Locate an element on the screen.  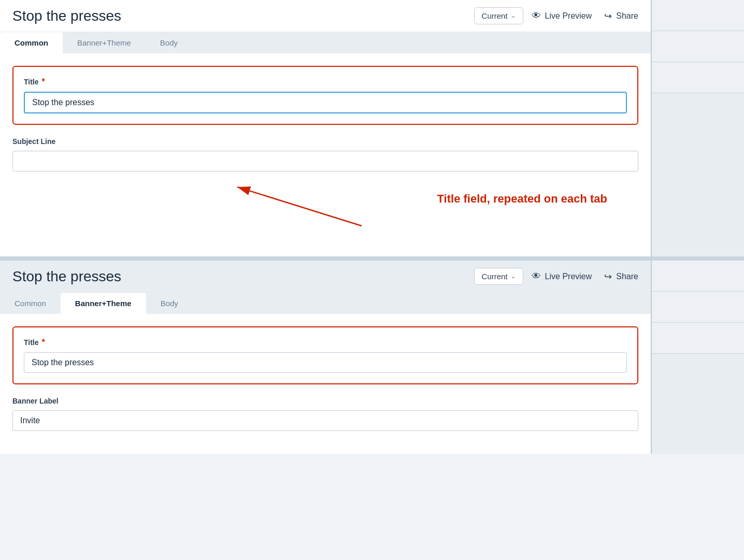
share-icon-1: ↪ is located at coordinates (608, 16).